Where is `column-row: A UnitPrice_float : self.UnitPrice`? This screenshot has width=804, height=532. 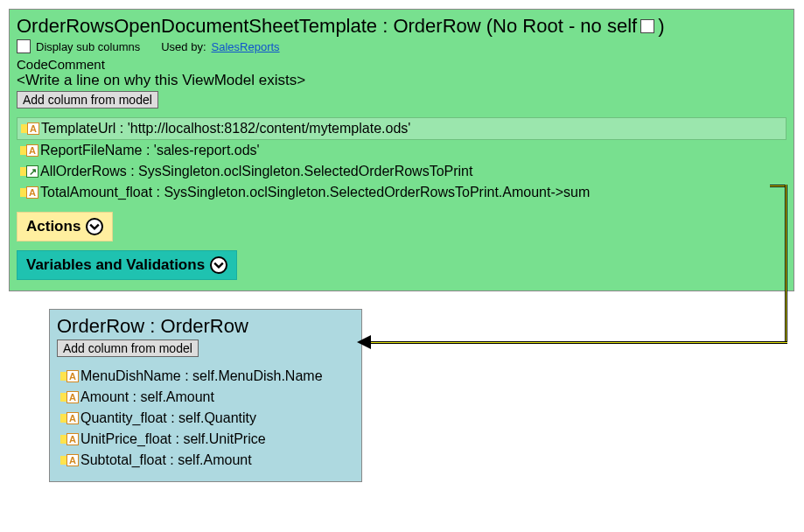
column-row: A UnitPrice_float : self.UnitPrice is located at coordinates (206, 439).